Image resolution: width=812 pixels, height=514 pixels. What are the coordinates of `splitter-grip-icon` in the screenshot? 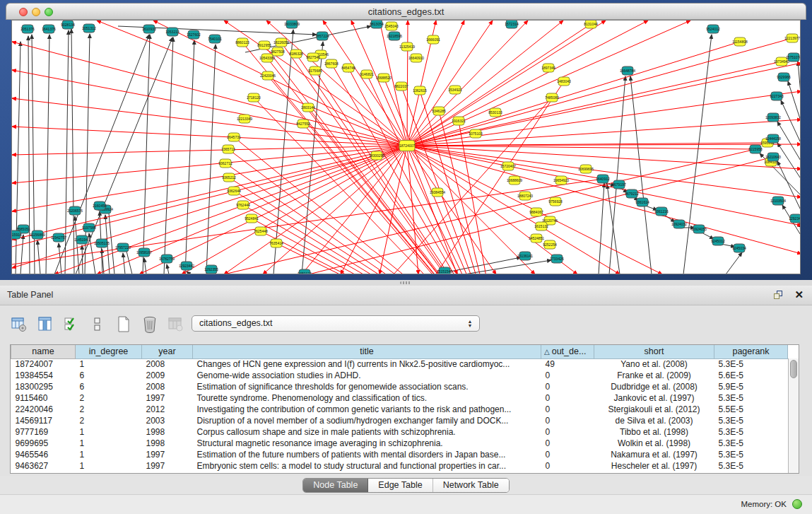 It's located at (406, 283).